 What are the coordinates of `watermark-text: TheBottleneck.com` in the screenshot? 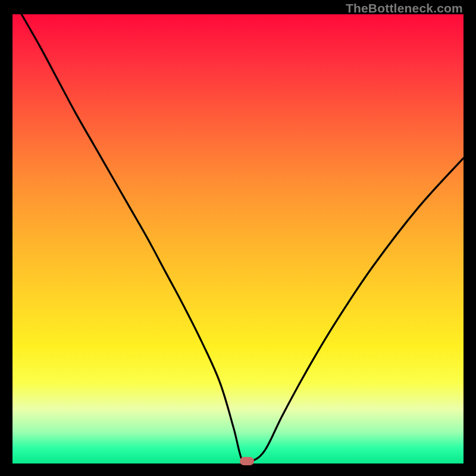 It's located at (405, 8).